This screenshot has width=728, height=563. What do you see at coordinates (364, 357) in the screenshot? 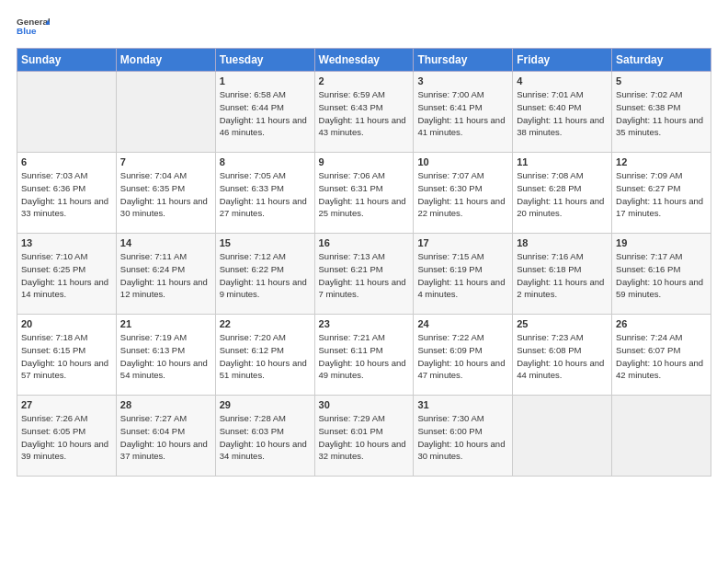
I see `day-info: Sunrise: 7:21 AMSunset: 6:11 PMDaylight:…` at bounding box center [364, 357].